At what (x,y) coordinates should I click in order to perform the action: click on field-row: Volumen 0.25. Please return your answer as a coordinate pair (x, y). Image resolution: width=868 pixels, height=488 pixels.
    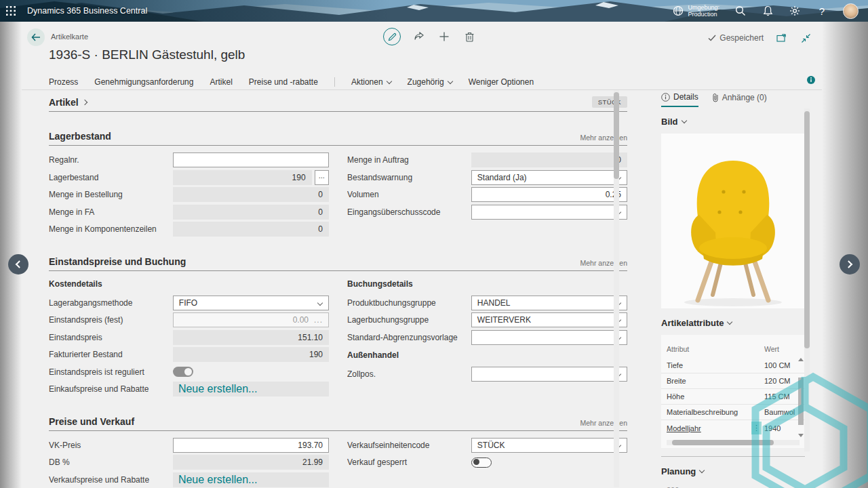
    Looking at the image, I should click on (487, 195).